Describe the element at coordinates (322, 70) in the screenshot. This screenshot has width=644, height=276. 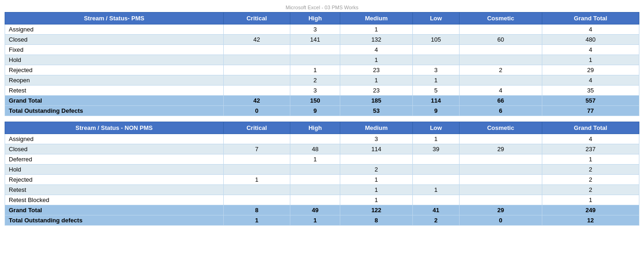
I see `table-row: Rejected1233229` at that location.